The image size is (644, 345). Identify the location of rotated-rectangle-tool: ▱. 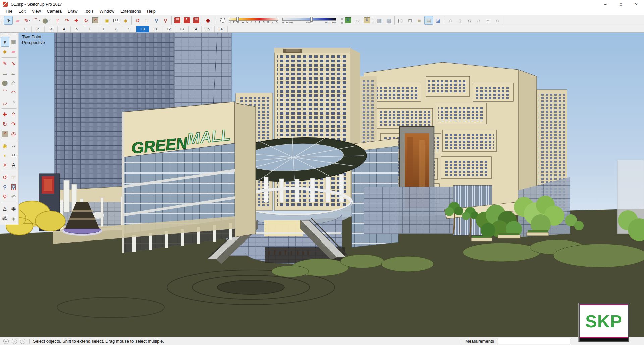
(14, 73).